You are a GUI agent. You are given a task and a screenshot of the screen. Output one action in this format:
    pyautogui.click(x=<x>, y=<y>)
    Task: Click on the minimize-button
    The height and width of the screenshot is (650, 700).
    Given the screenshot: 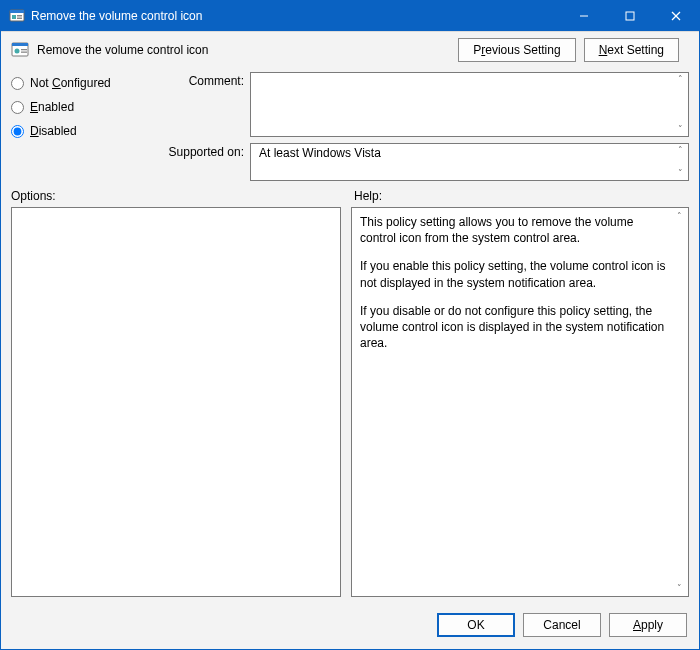 What is the action you would take?
    pyautogui.click(x=584, y=16)
    